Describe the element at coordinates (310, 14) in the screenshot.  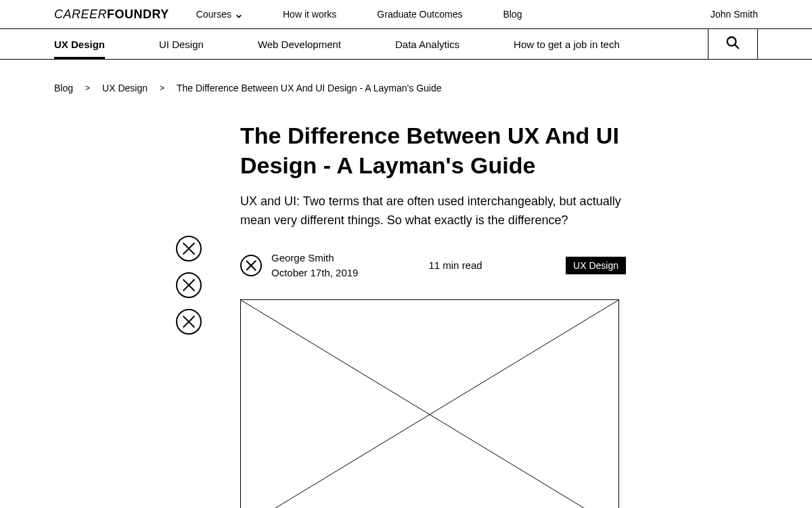
I see `nav-how-it-works: How it works` at that location.